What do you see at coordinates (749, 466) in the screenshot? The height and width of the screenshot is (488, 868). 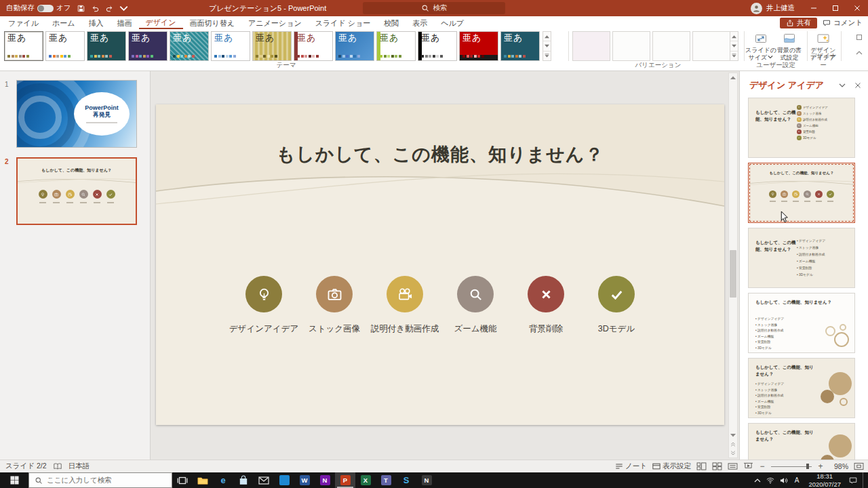 I see `slideshow-button` at bounding box center [749, 466].